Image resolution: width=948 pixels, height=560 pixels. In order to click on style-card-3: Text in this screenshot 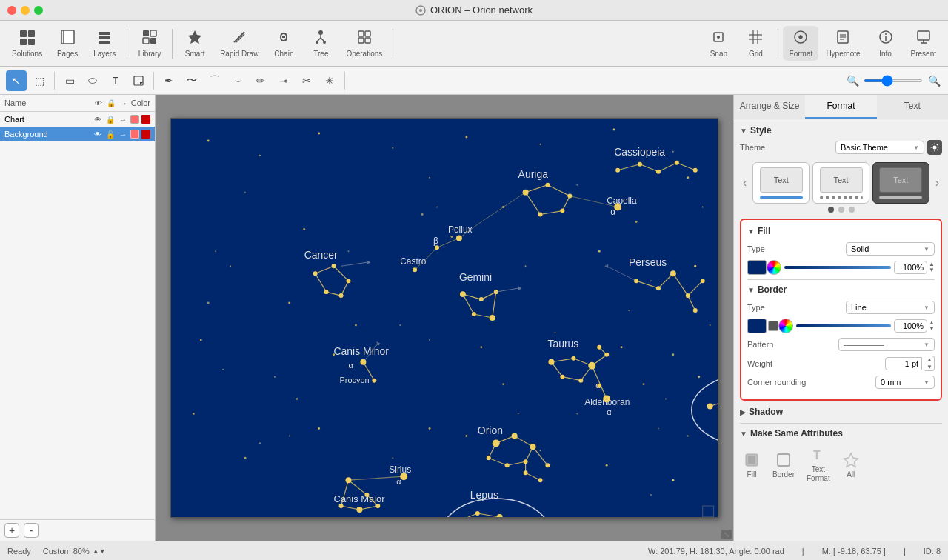, I will do `click(901, 183)`.